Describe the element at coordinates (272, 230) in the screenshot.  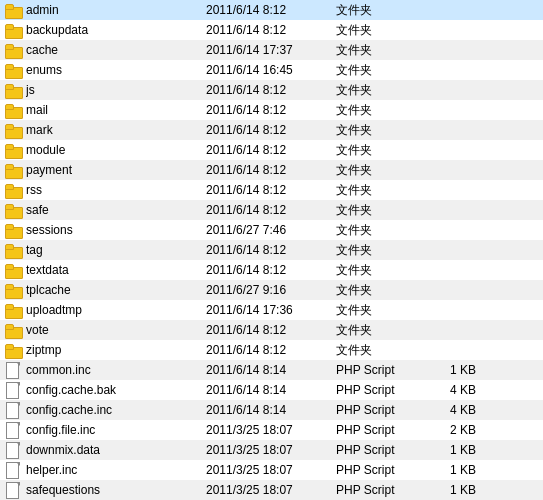
I see `table-row: sessions2011/6/27 7:46文件夹` at that location.